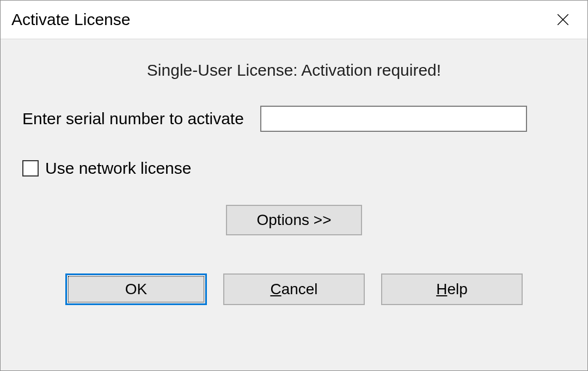 The width and height of the screenshot is (588, 371). What do you see at coordinates (133, 119) in the screenshot?
I see `serial-label: Enter serial number to activate` at bounding box center [133, 119].